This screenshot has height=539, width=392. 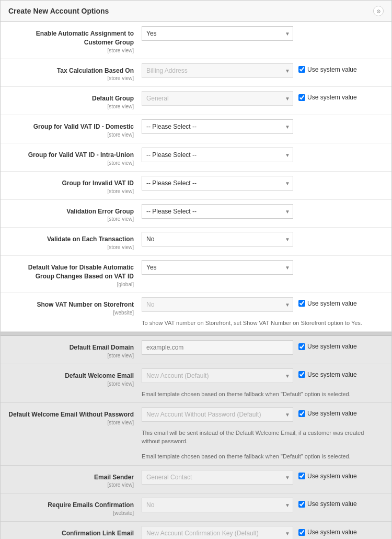 What do you see at coordinates (113, 98) in the screenshot?
I see `field-label: Default Group` at bounding box center [113, 98].